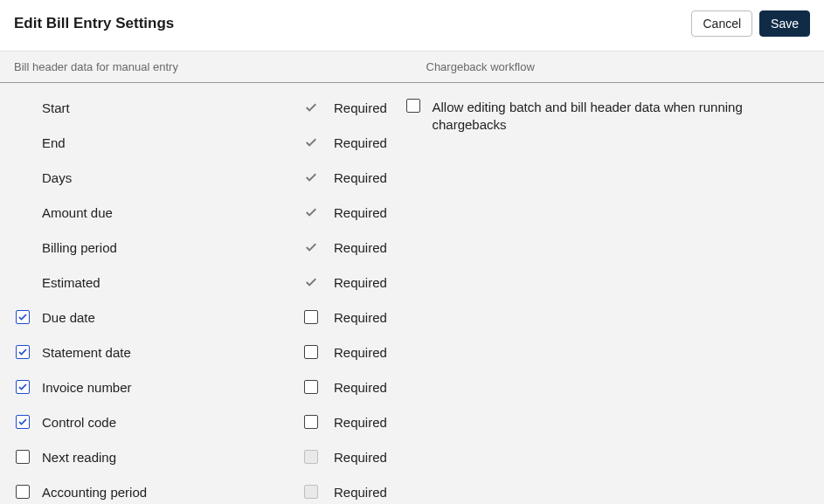 This screenshot has height=504, width=824. What do you see at coordinates (169, 458) in the screenshot?
I see `field-label: Next reading` at bounding box center [169, 458].